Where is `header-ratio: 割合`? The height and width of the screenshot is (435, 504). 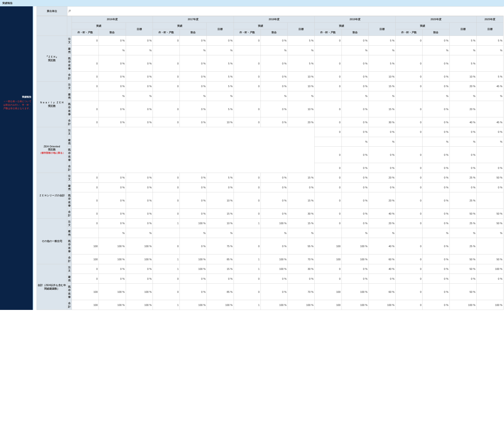 header-ratio: 割合 is located at coordinates (436, 33).